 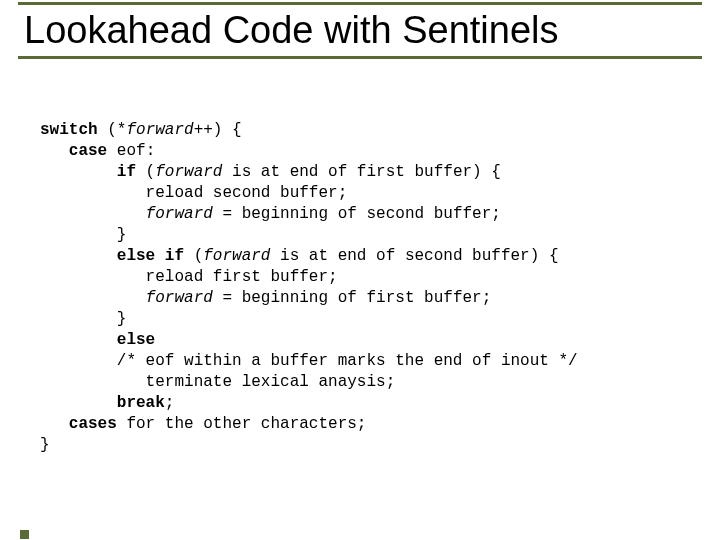 I want to click on code-text: (*, so click(x=112, y=130).